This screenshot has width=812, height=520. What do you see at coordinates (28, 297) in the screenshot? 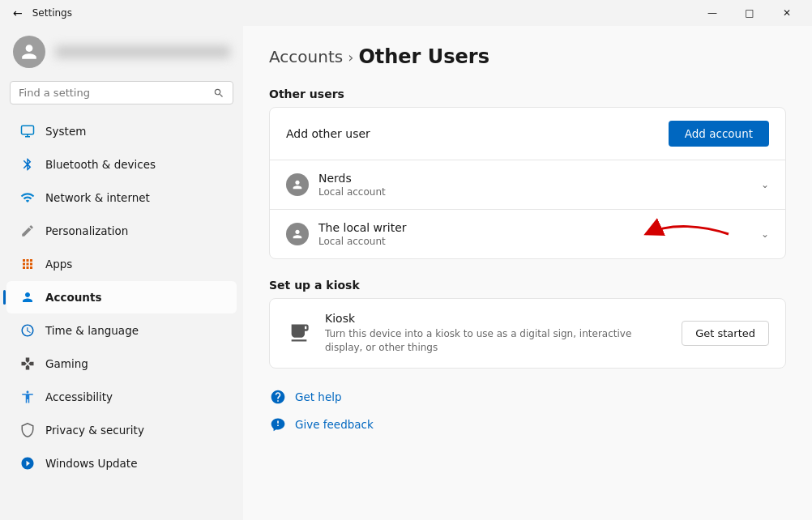
I see `accounts-icon` at bounding box center [28, 297].